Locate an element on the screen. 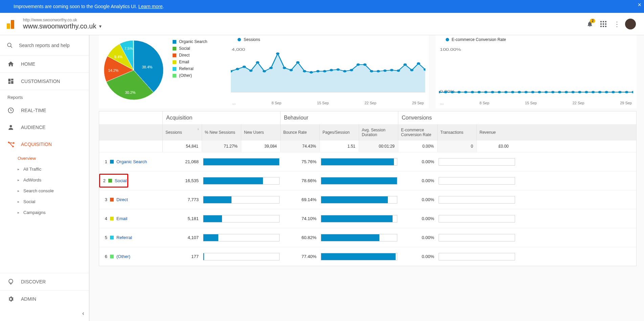  more-button: ⋮ is located at coordinates (617, 24).